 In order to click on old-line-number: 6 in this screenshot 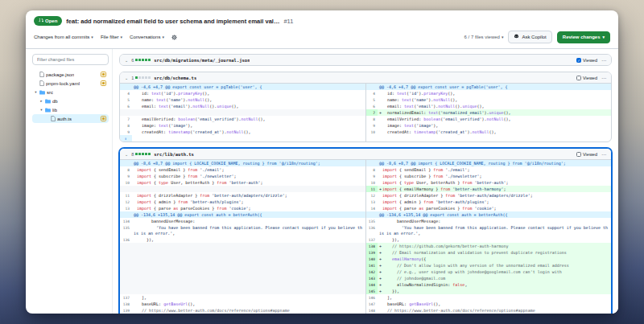, I will do `click(126, 106)`.